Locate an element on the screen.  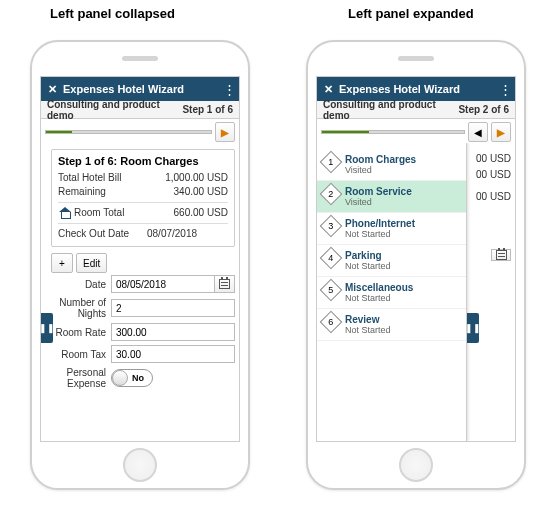
bg-val3: 00 USD is located at coordinates (494, 197).